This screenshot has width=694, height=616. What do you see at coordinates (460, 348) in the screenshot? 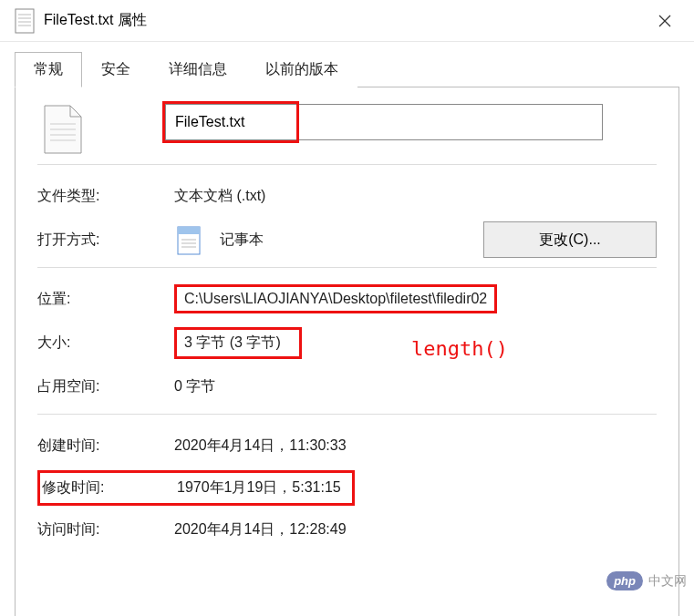
I see `annotation-length: length()` at bounding box center [460, 348].